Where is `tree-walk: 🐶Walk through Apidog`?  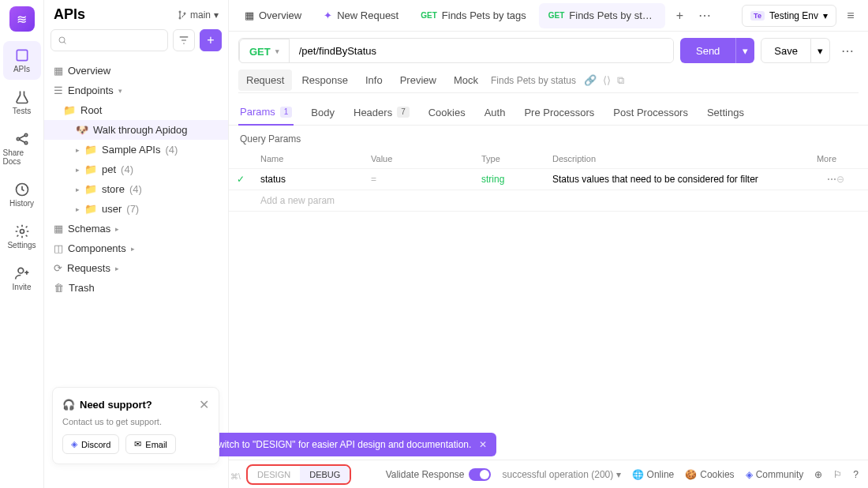 tree-walk: 🐶Walk through Apidog is located at coordinates (136, 130).